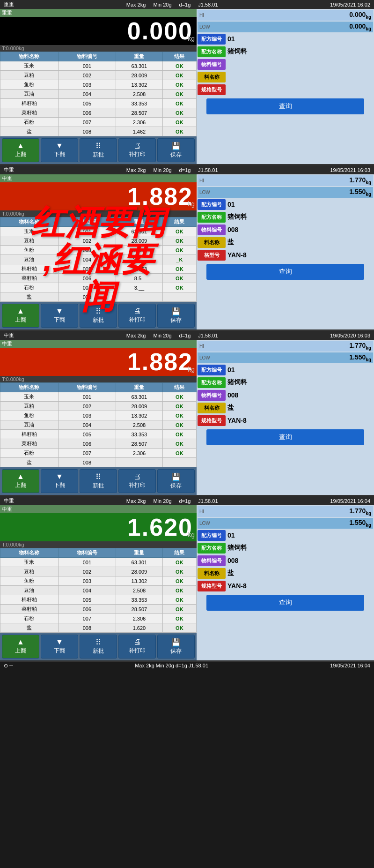  What do you see at coordinates (286, 396) in the screenshot?
I see `material-code-row: 物料编号 008` at bounding box center [286, 396].